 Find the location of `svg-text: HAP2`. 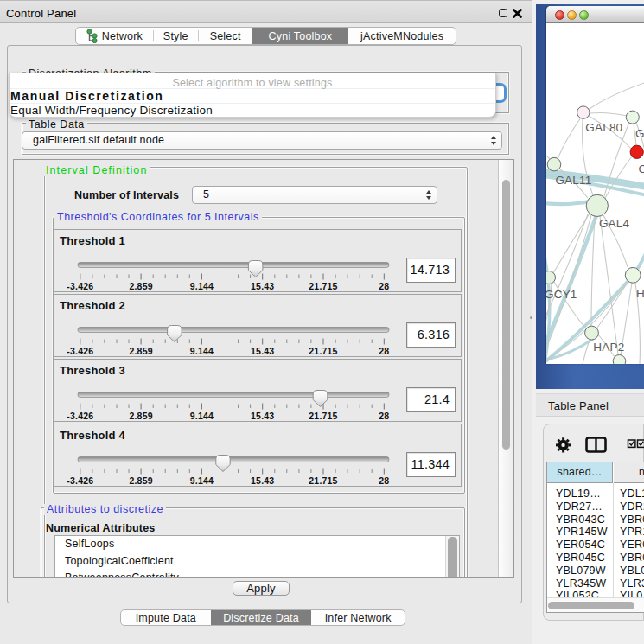

svg-text: HAP2 is located at coordinates (609, 348).